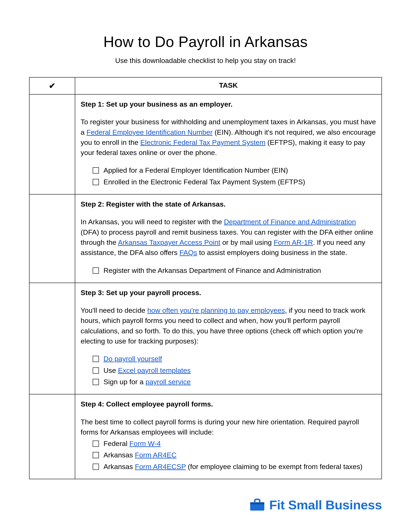 The image size is (411, 532). Describe the element at coordinates (229, 86) in the screenshot. I see `col-header-task: TASK` at that location.